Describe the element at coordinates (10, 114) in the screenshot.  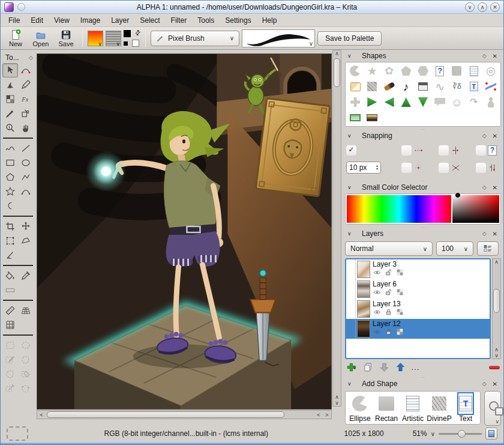
I see `paint-brush-tool` at that location.